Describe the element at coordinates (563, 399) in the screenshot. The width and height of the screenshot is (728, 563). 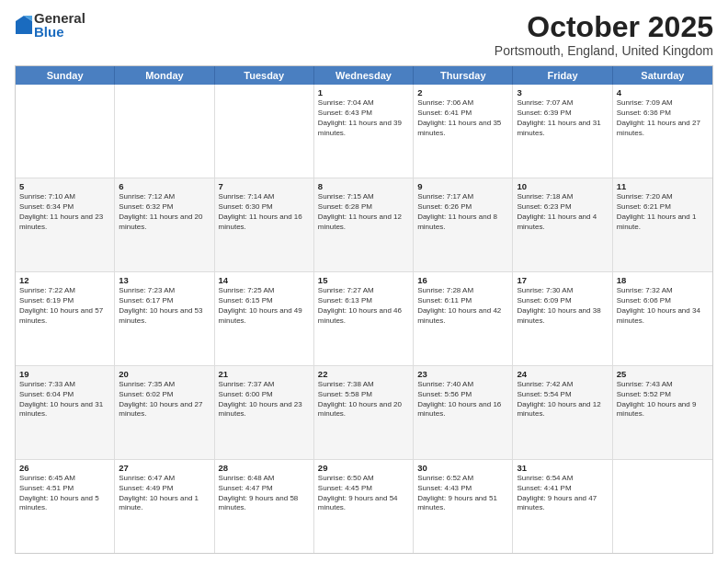
I see `cell-info: Sunrise: 7:42 AM Sunset: 5:54 PM Dayligh…` at that location.